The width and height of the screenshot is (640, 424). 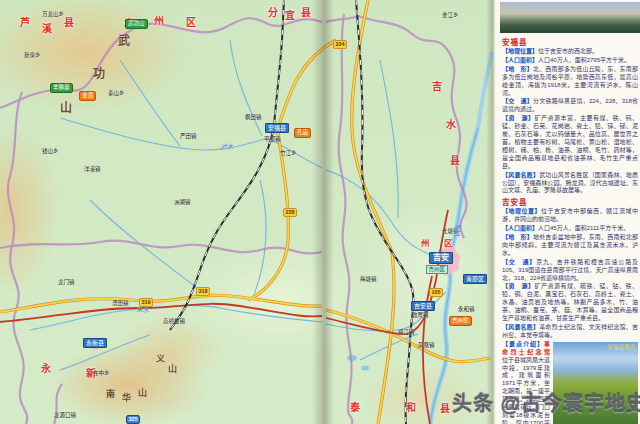 What do you see at coordinates (426, 345) in the screenshot?
I see `map-label: 凤凰镇` at bounding box center [426, 345].